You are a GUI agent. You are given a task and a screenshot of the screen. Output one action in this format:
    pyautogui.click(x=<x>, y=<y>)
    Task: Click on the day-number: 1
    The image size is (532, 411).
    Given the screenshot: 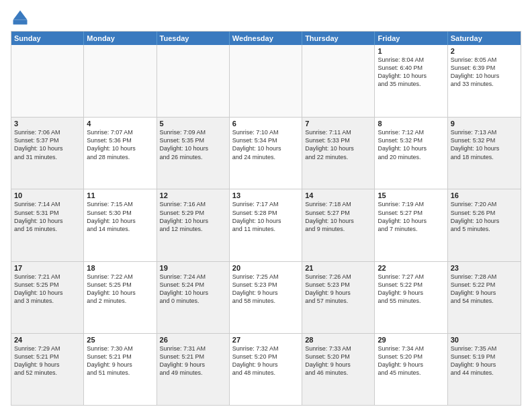 What is the action you would take?
    pyautogui.click(x=411, y=51)
    